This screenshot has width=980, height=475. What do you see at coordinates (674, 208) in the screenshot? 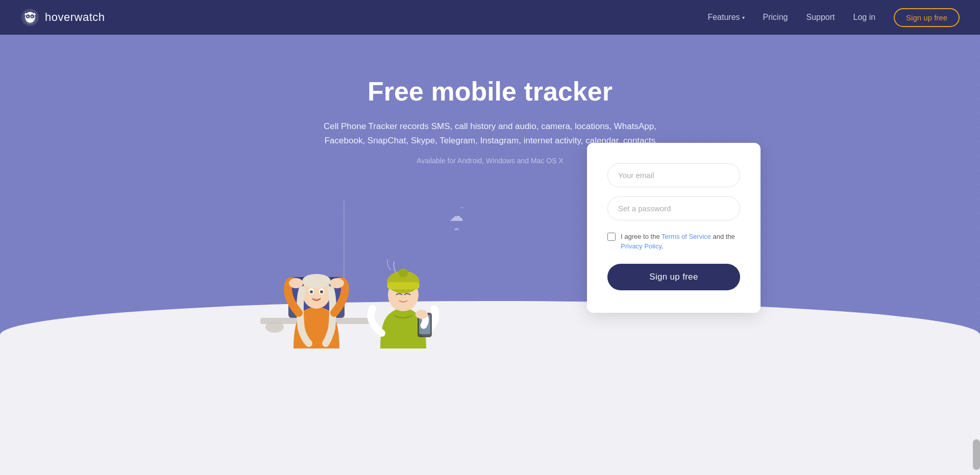
I see `password-input` at bounding box center [674, 208].